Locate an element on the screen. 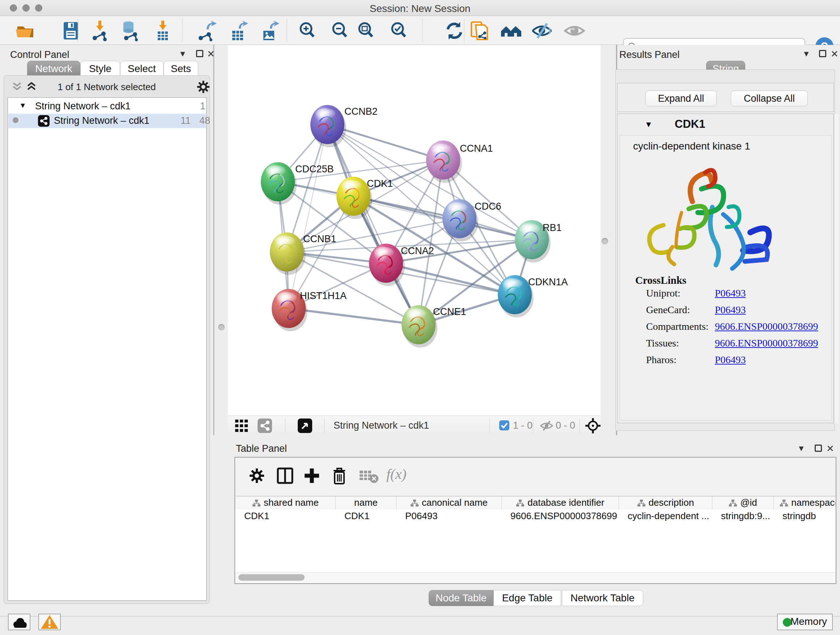 This screenshot has width=840, height=635. import-table-file-icon is located at coordinates (163, 31).